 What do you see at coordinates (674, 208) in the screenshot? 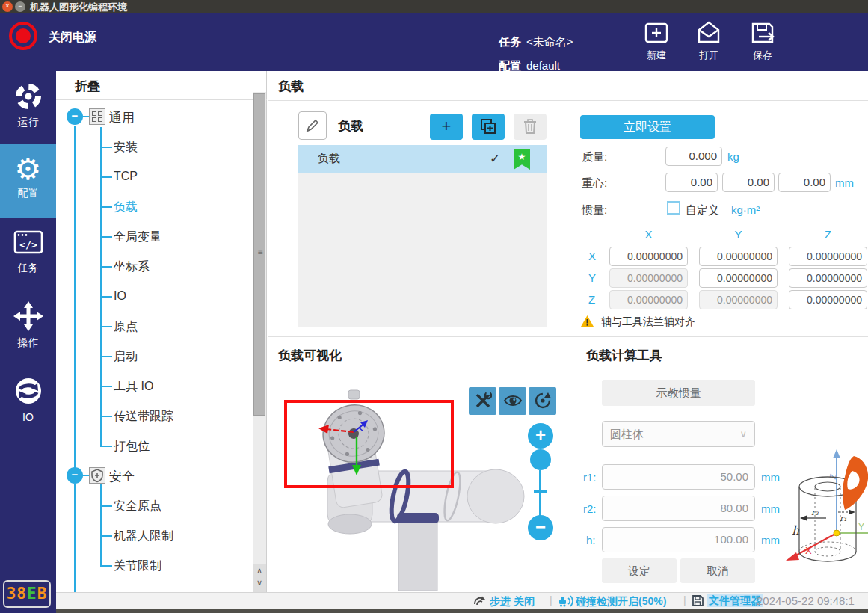
I see `custom-inertia-checkbox` at bounding box center [674, 208].